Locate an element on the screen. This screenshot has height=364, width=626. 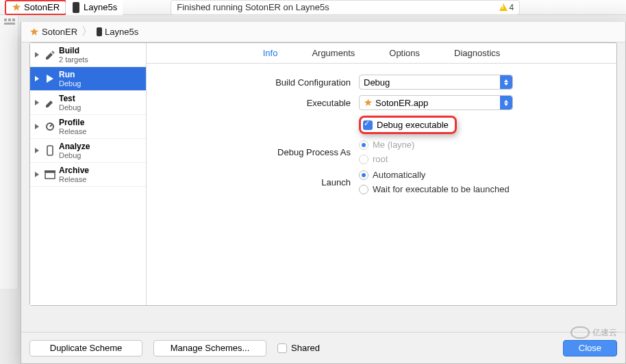
breadcrumb-scheme-label: SotonER is located at coordinates (60, 31).